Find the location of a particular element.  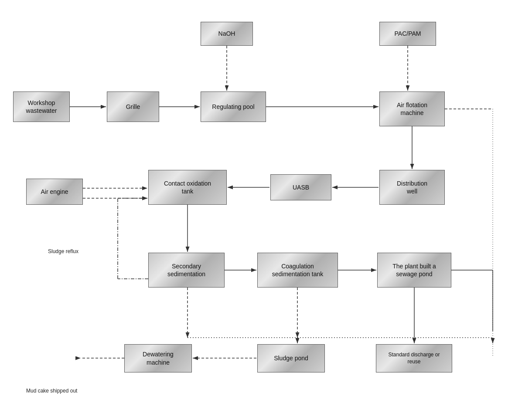

standard_discharge-box: Standard discharge or reuse is located at coordinates (414, 358).